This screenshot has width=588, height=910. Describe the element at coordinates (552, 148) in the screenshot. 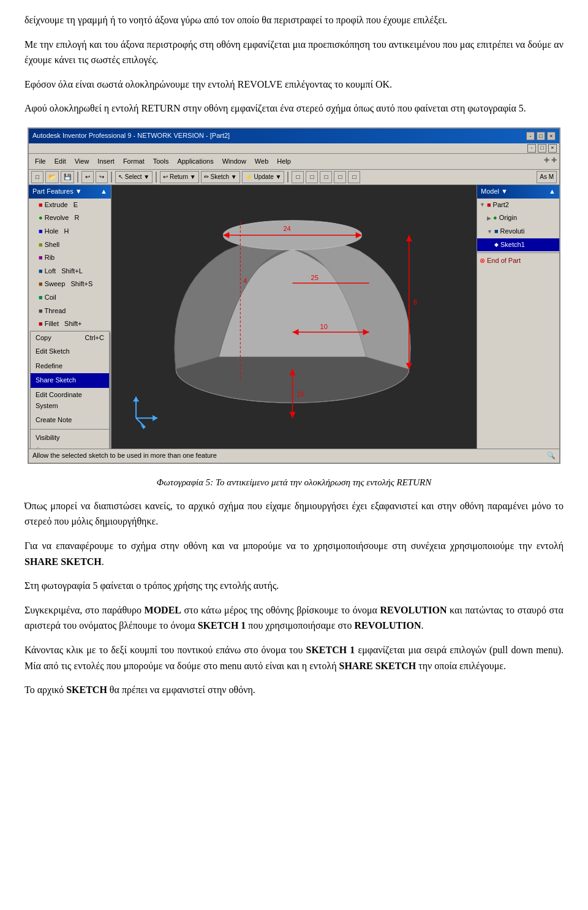

I see `inner-close-button: ×` at that location.